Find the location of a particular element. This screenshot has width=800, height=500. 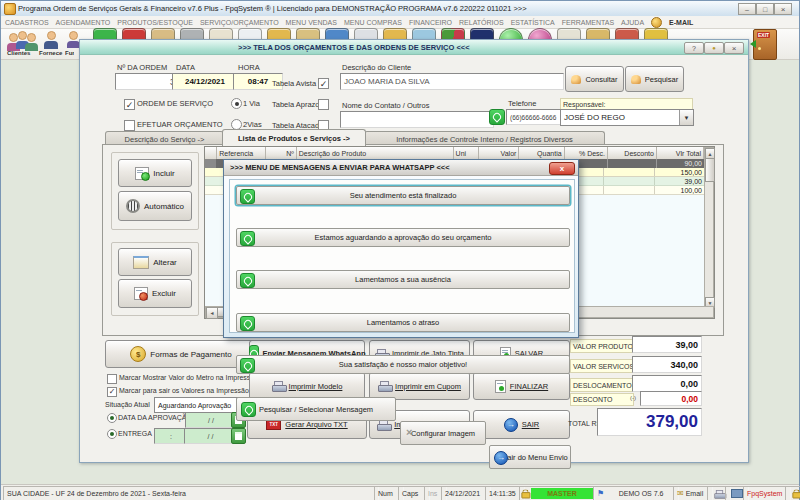

whatsapp-phone-icon is located at coordinates (497, 117).